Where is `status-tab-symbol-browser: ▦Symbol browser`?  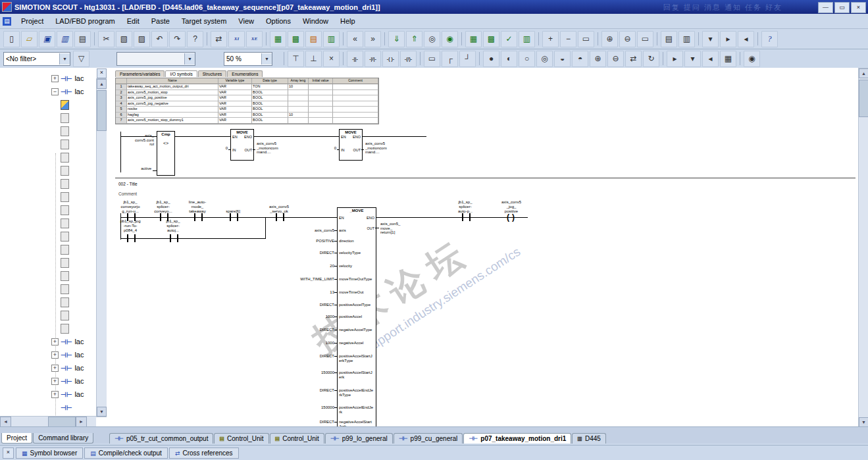 status-tab-symbol-browser: ▦Symbol browser is located at coordinates (49, 453).